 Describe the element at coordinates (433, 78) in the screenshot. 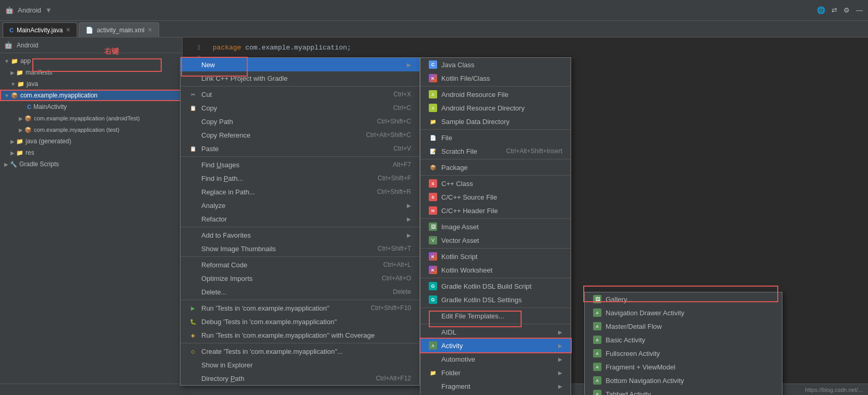

I see `kotlin-icon: K` at that location.